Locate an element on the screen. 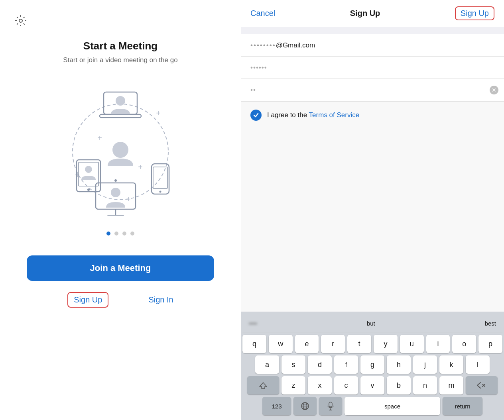 This screenshot has height=420, width=504. email-domain: @Gmail.com is located at coordinates (296, 45).